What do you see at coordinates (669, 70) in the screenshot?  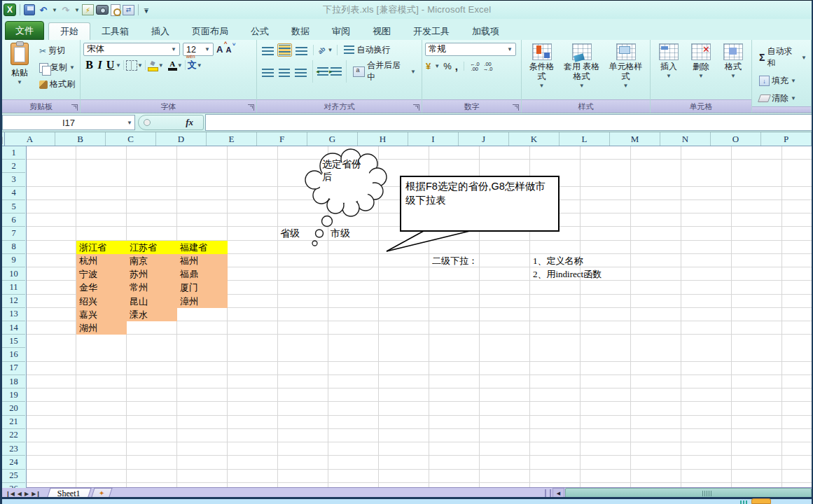 I see `insert-cells-button: 插入▼` at bounding box center [669, 70].